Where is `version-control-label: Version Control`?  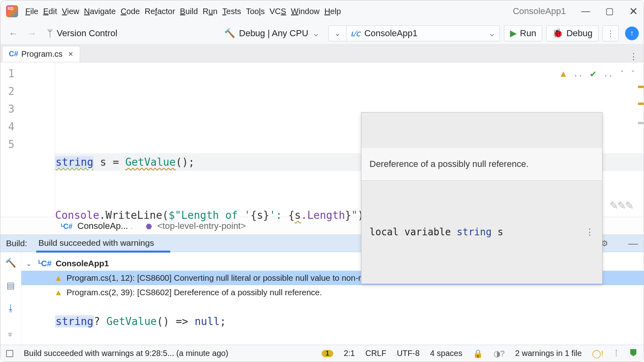
version-control-label: Version Control is located at coordinates (87, 33).